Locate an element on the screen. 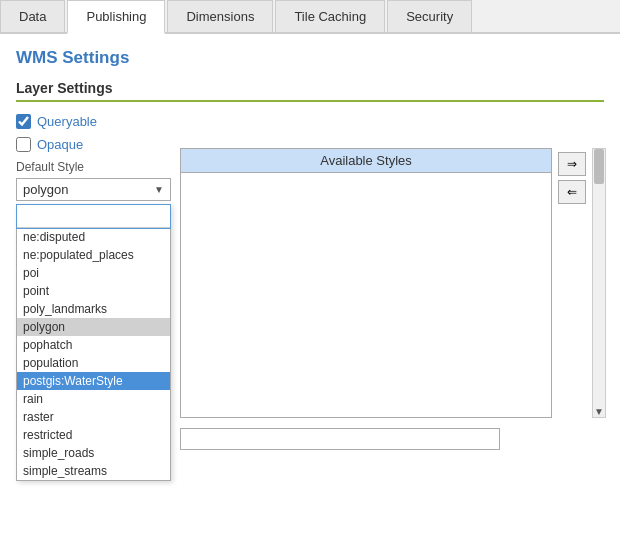 The width and height of the screenshot is (620, 537). available-styles-header: Available Styles is located at coordinates (366, 161).